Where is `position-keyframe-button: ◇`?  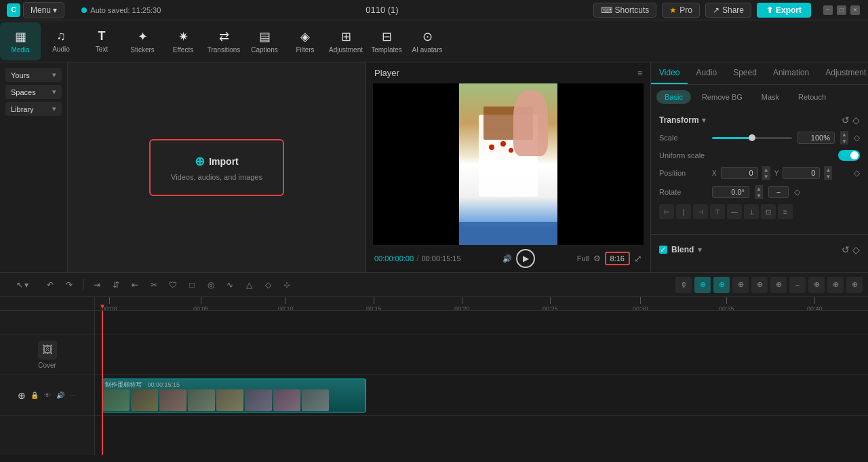
position-keyframe-button: ◇ is located at coordinates (857, 173).